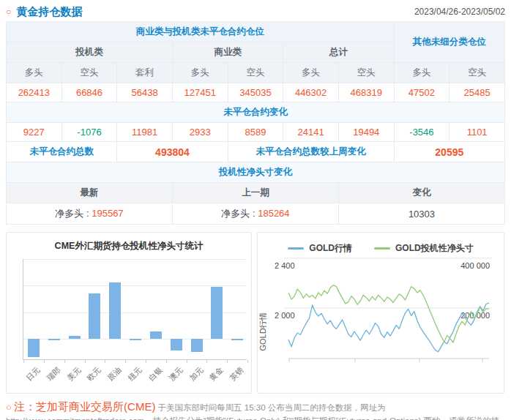  Describe the element at coordinates (238, 214) in the screenshot. I see `net-previous-label: 净多头 :` at that location.